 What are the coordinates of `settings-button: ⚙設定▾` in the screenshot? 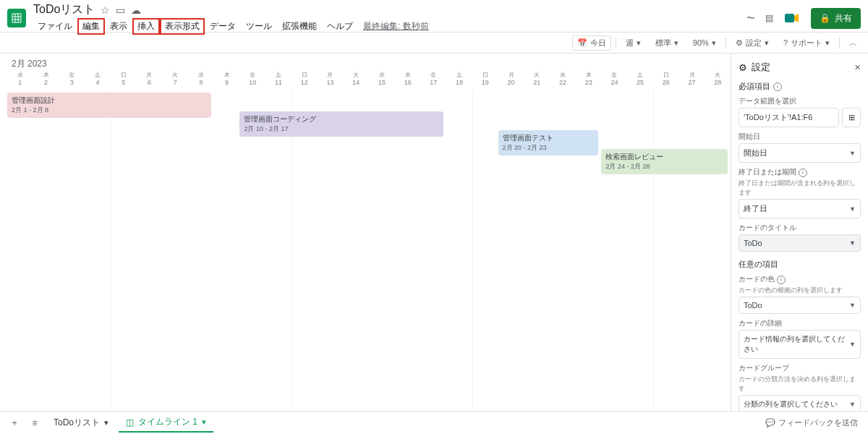 It's located at (752, 43).